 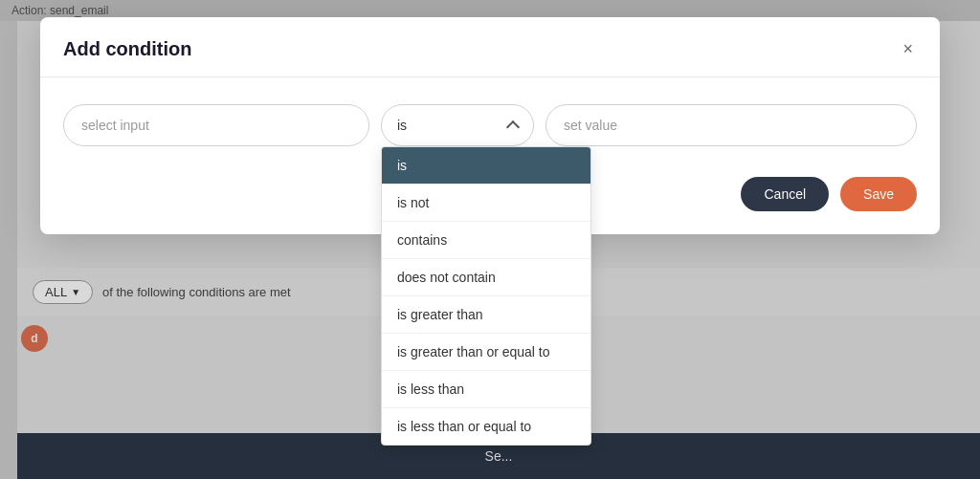 What do you see at coordinates (785, 194) in the screenshot?
I see `cancel-button: Cancel` at bounding box center [785, 194].